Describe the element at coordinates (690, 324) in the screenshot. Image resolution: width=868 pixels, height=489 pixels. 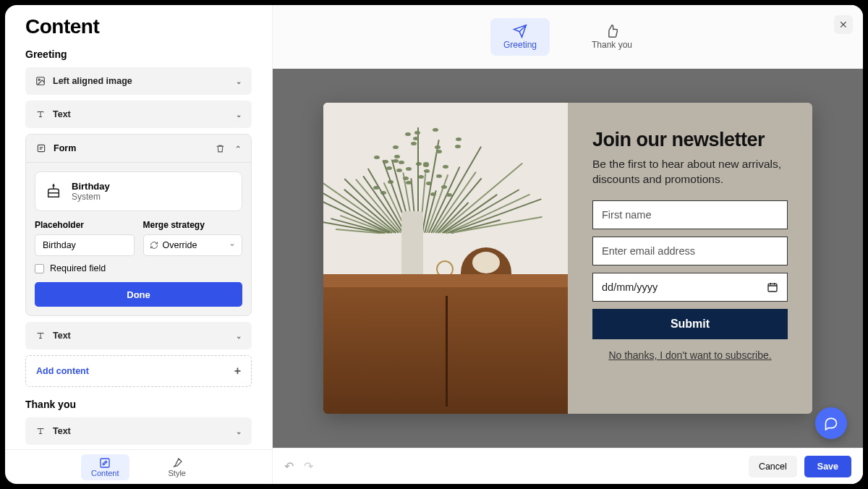
I see `submit-button: Submit` at that location.